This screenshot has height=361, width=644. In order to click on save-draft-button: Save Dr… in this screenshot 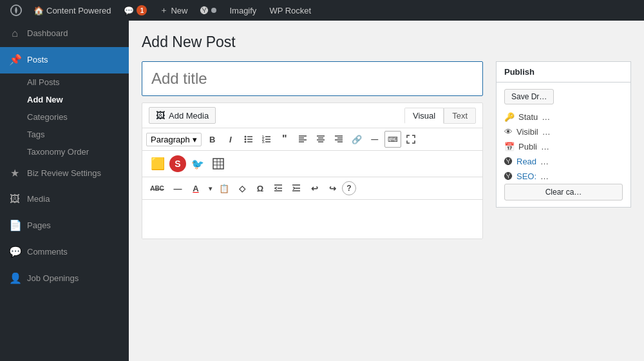, I will do `click(529, 97)`.